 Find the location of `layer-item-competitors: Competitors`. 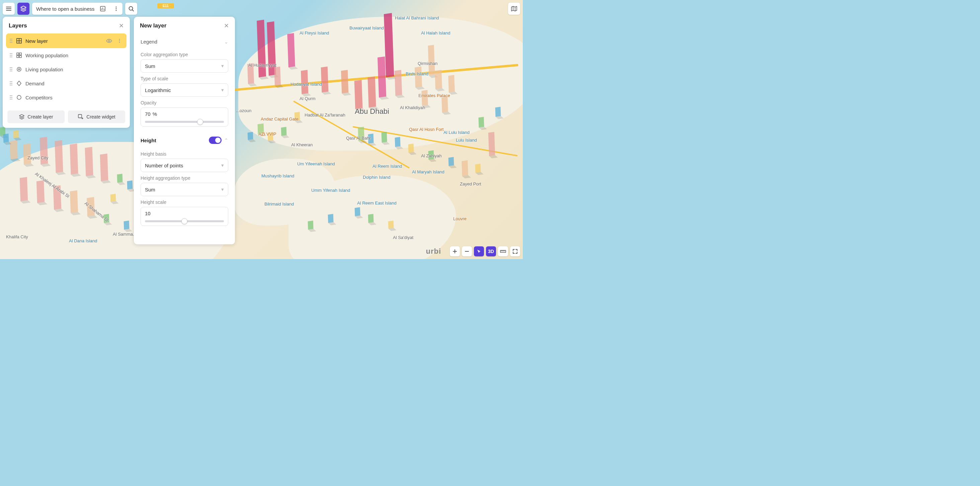

layer-item-competitors: Competitors is located at coordinates (66, 97).